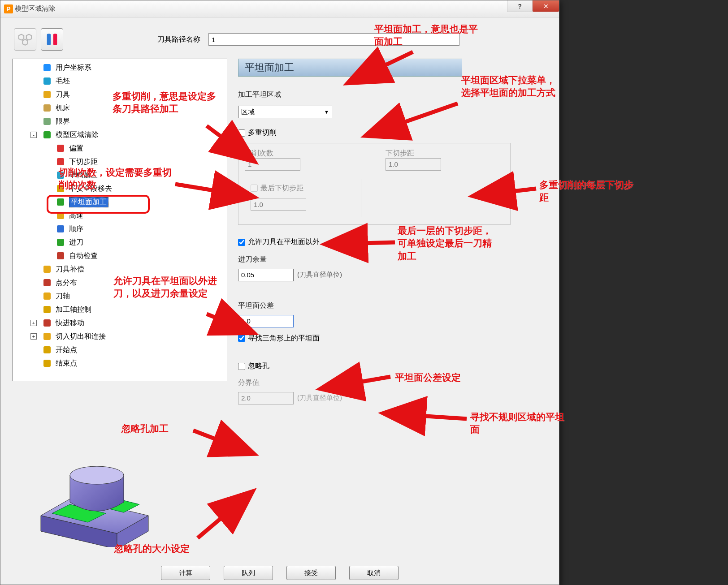 Image resolution: width=728 pixels, height=585 pixels. What do you see at coordinates (120, 162) in the screenshot?
I see `tree-item-stepdown: 下切步距` at bounding box center [120, 162].